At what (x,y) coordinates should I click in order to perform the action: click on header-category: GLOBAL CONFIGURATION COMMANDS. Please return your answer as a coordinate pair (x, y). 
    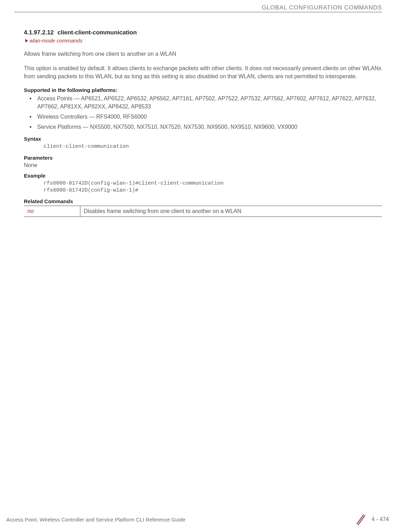
    Looking at the image, I should click on (322, 8).